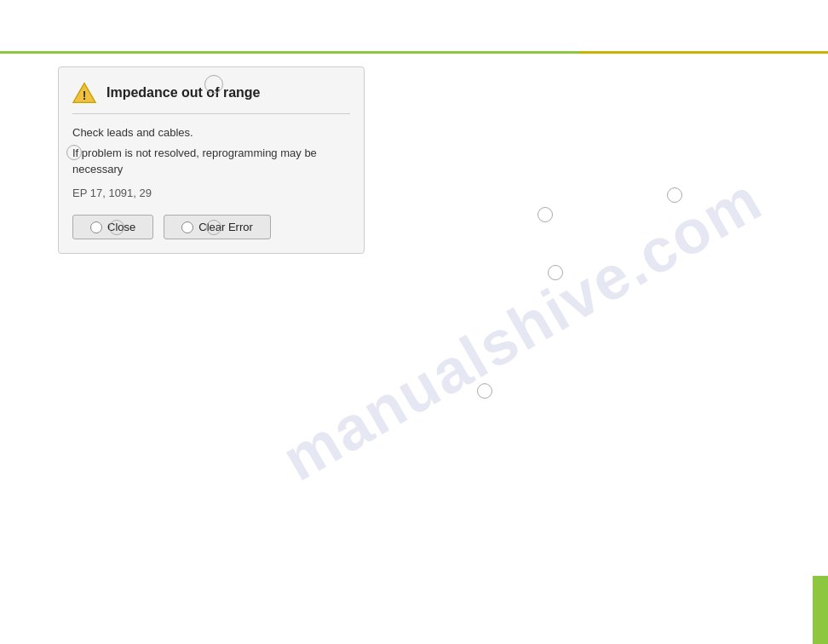 Image resolution: width=828 pixels, height=644 pixels. I want to click on dialog-title: Impedance out of range, so click(183, 93).